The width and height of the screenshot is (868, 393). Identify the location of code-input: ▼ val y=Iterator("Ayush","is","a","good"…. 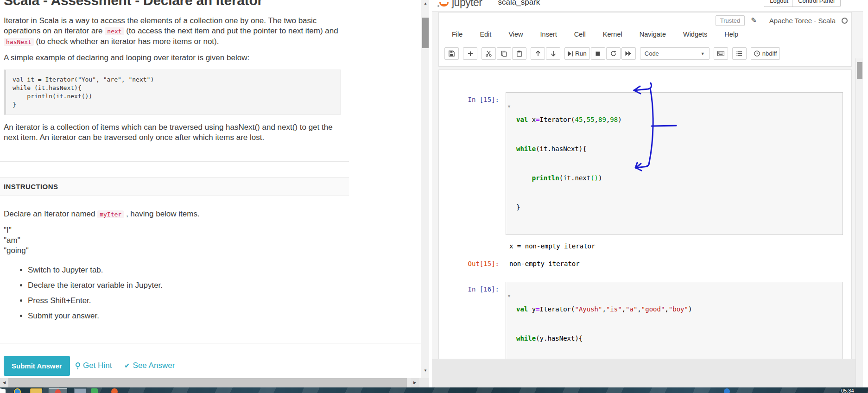
(674, 321).